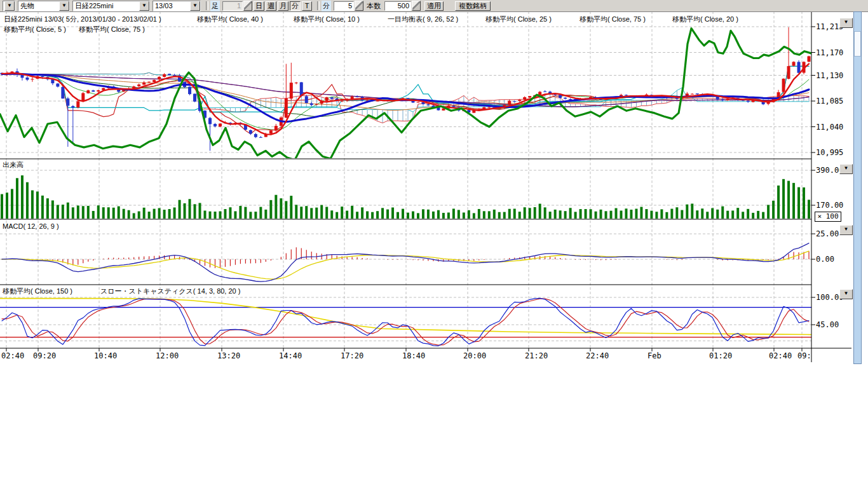 This screenshot has width=868, height=488. What do you see at coordinates (233, 6) in the screenshot?
I see `bar-interval-value: 1` at bounding box center [233, 6].